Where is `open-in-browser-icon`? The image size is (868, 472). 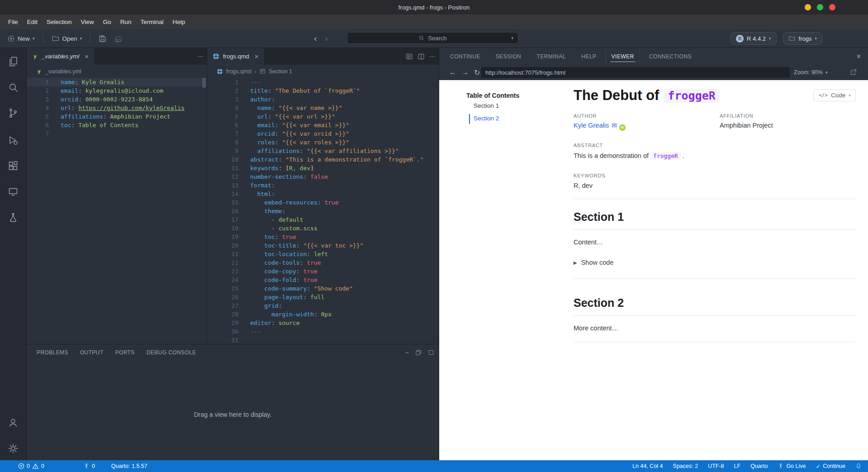
open-in-browser-icon is located at coordinates (853, 72).